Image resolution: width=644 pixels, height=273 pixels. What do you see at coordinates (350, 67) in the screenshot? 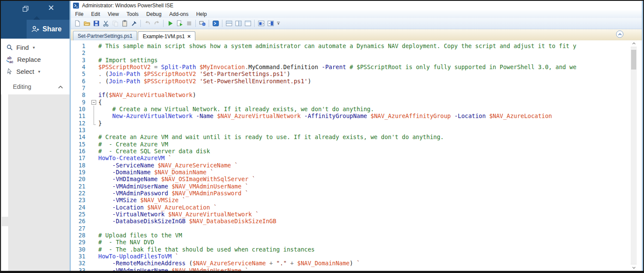
I see `code-line-4: 4$PSScriptRootV2 = Split-Path $MyInvocat…` at bounding box center [350, 67].